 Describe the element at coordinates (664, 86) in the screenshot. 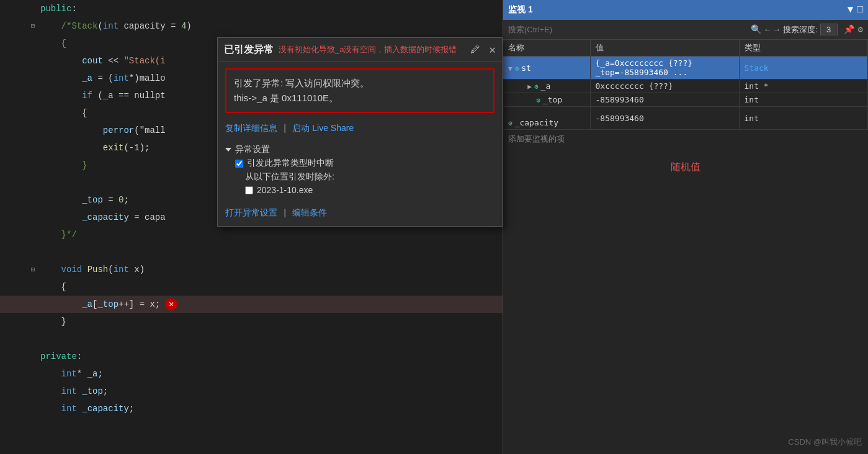

I see `watch-row-value: 0xcccccccc {???}` at that location.